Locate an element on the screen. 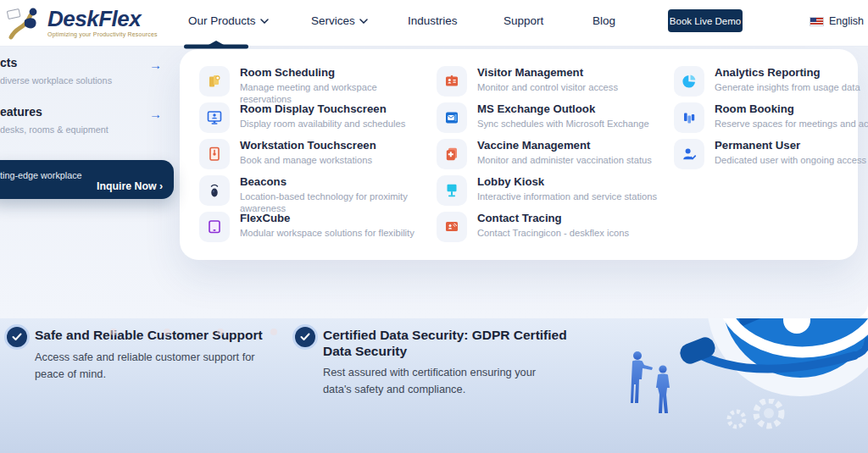 Image resolution: width=868 pixels, height=453 pixels. brand-tagline: Optimizing your Productivity Resources is located at coordinates (103, 34).